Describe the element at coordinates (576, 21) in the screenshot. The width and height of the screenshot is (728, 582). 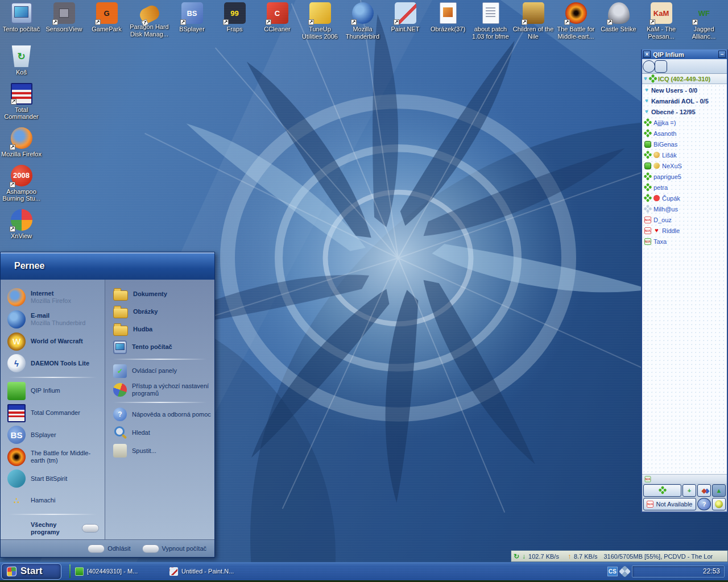
I see `desktop-icon: The Battle for Middle-eart...` at that location.